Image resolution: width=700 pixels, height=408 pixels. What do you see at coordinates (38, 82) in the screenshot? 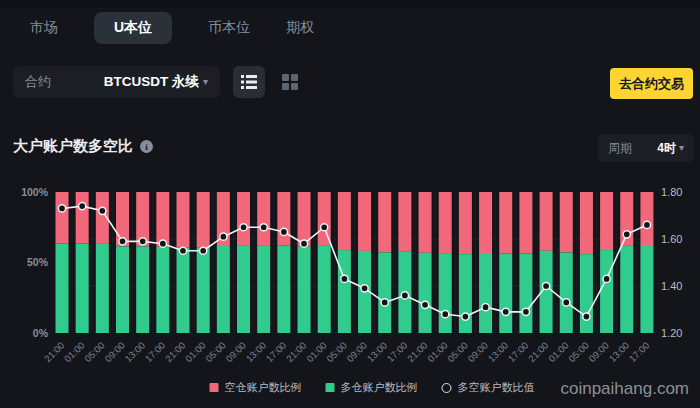
I see `contract-label: 合约` at bounding box center [38, 82].